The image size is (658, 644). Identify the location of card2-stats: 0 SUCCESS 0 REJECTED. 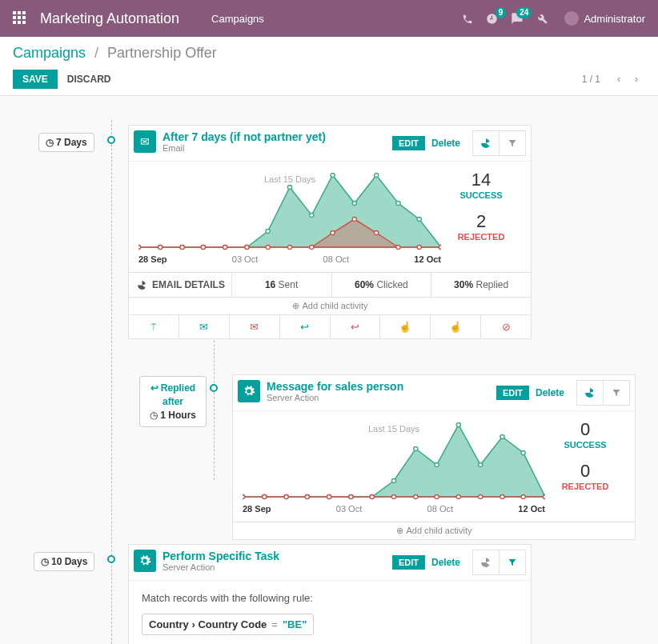
(585, 466).